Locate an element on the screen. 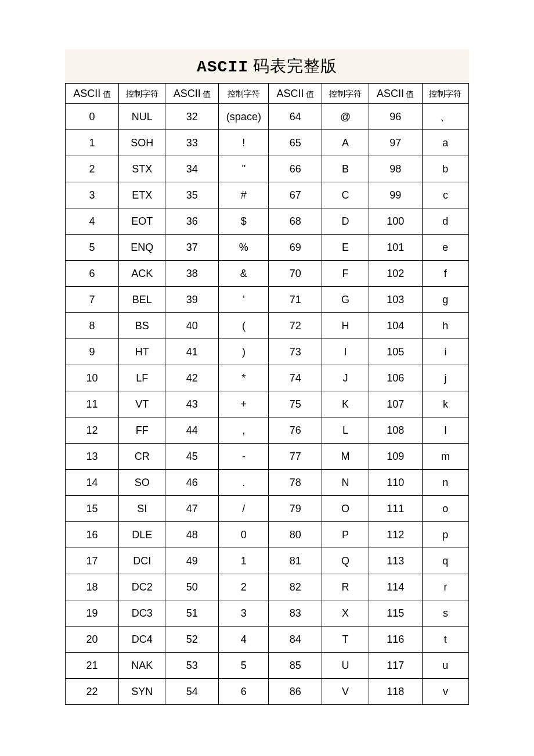 Image resolution: width=534 pixels, height=756 pixels. table-cell: 41 is located at coordinates (192, 352).